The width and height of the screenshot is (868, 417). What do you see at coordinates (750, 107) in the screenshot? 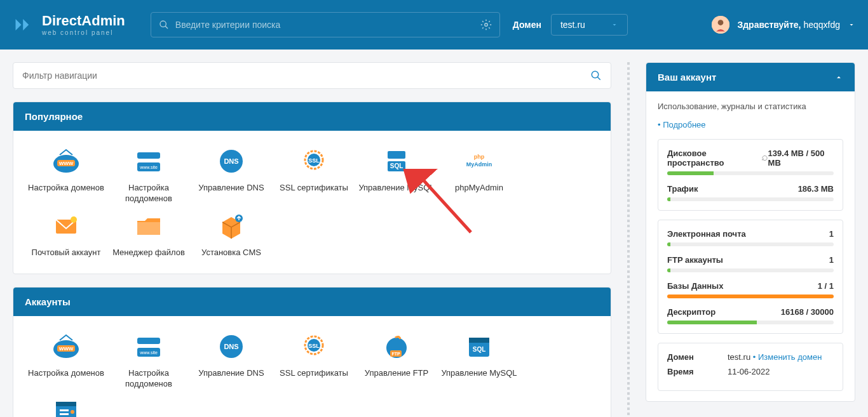
I see `sidebar-subtitle: Использование, журналы и статистика` at bounding box center [750, 107].